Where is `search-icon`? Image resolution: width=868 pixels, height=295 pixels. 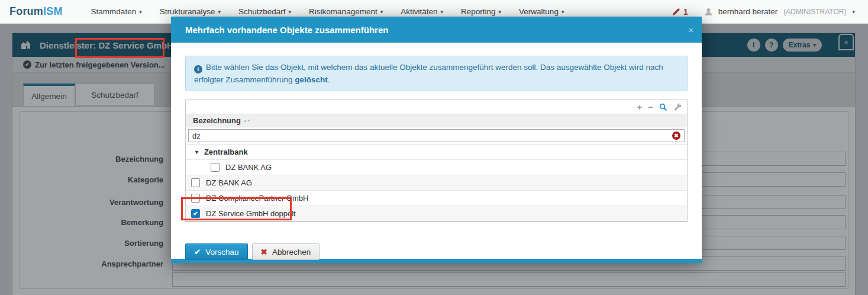 search-icon is located at coordinates (663, 107).